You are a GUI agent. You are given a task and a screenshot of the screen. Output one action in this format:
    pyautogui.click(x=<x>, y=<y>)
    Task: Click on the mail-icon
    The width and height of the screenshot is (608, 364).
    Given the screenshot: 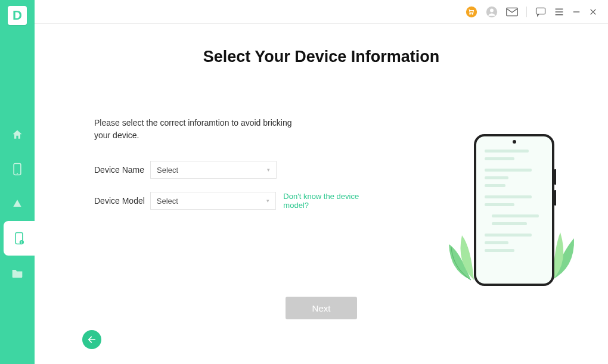 What is the action you would take?
    pyautogui.click(x=512, y=12)
    